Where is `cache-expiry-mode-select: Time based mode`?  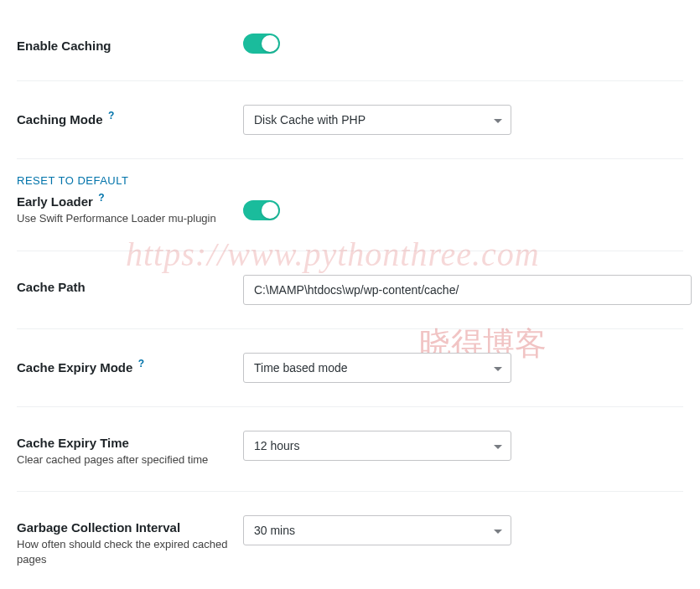 cache-expiry-mode-select: Time based mode is located at coordinates (377, 368).